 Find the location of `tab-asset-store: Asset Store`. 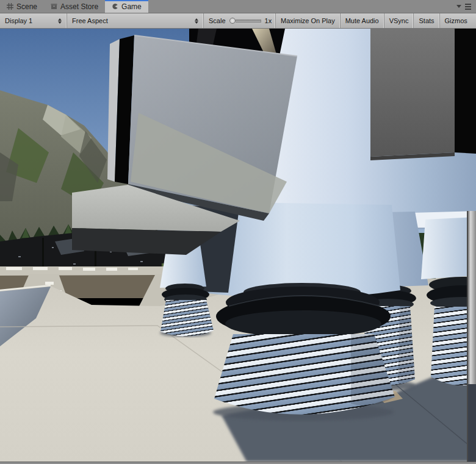

tab-asset-store: Asset Store is located at coordinates (74, 6).